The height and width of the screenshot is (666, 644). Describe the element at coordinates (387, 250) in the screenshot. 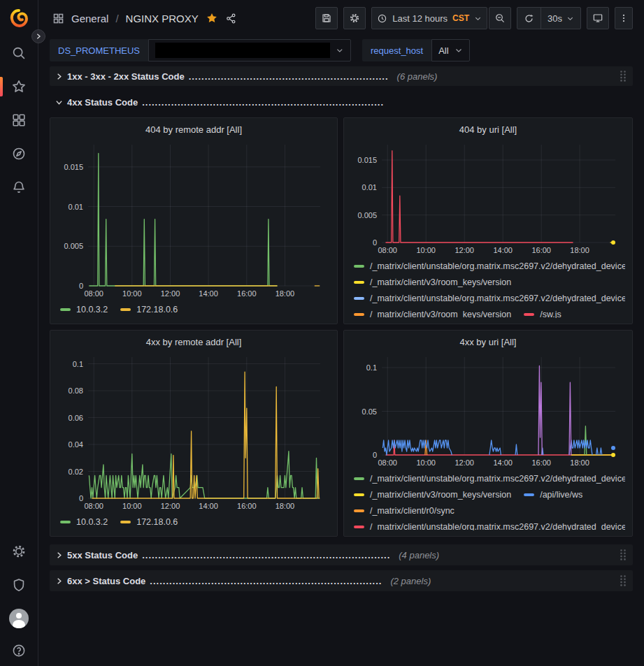

I see `svg-text: 08:00` at that location.